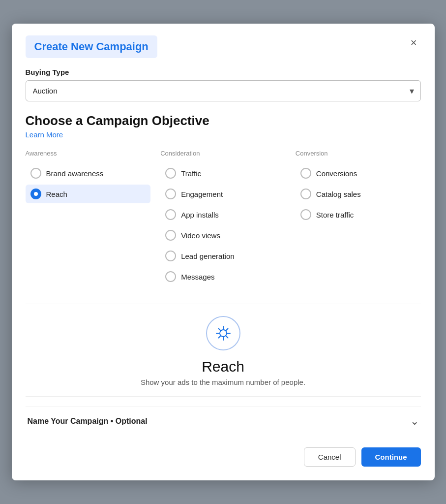  Describe the element at coordinates (306, 173) in the screenshot. I see `conversions-radio` at that location.